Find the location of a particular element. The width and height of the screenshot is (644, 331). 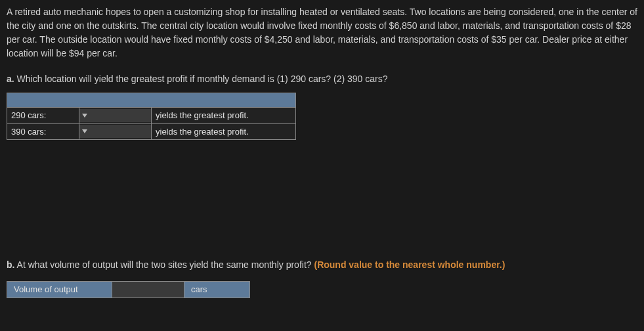

part-b-question: b. At what volume of output will the two… is located at coordinates (322, 265).